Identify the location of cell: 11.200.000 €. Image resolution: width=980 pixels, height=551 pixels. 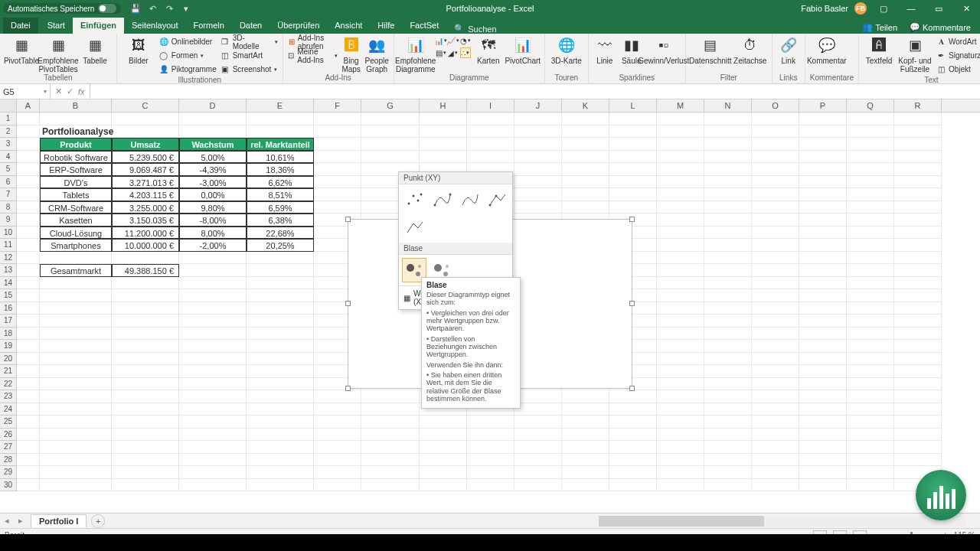
(145, 233).